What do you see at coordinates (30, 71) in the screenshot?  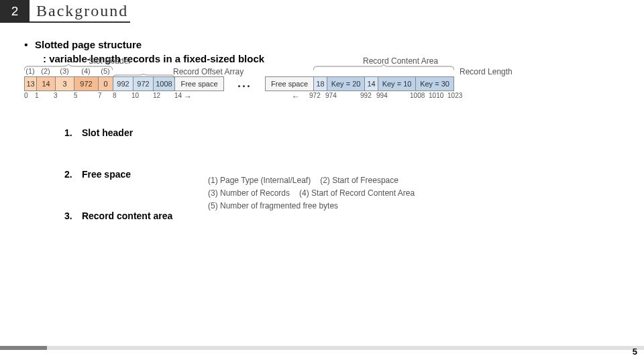 I see `col-1: (1)` at bounding box center [30, 71].